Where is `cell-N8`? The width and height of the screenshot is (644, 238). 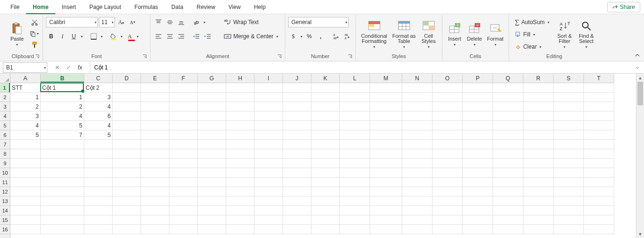
cell-N8 is located at coordinates (417, 154).